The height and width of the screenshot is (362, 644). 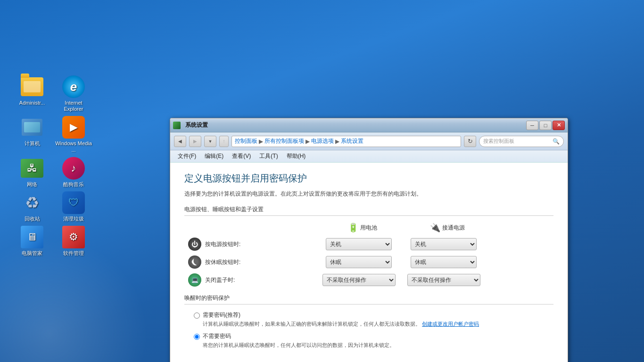 I want to click on desktop-icon-network-label: 网络, so click(x=32, y=185).